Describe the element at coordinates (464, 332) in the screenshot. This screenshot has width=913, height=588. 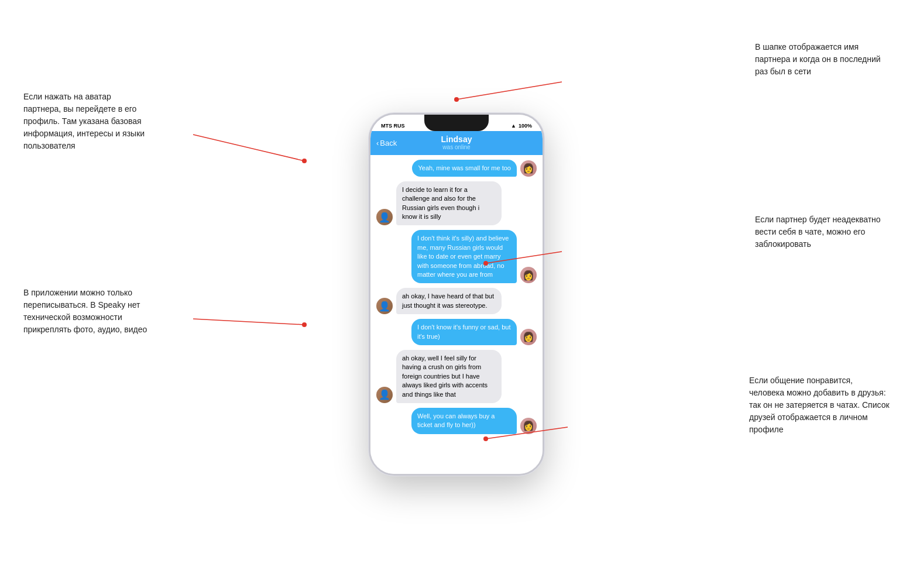
I see `message-bubble: I don't know it's funny or sad, but it's…` at that location.